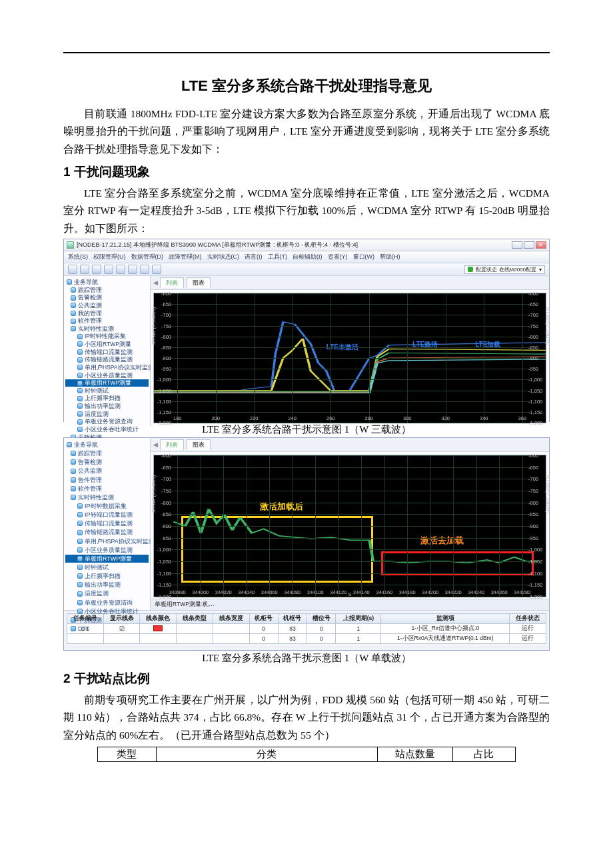  What do you see at coordinates (217, 245) in the screenshot?
I see `window-title: [NODEB-17.21.2.15] 本地维护终端 BTS3900 WCDMA …` at bounding box center [217, 245].